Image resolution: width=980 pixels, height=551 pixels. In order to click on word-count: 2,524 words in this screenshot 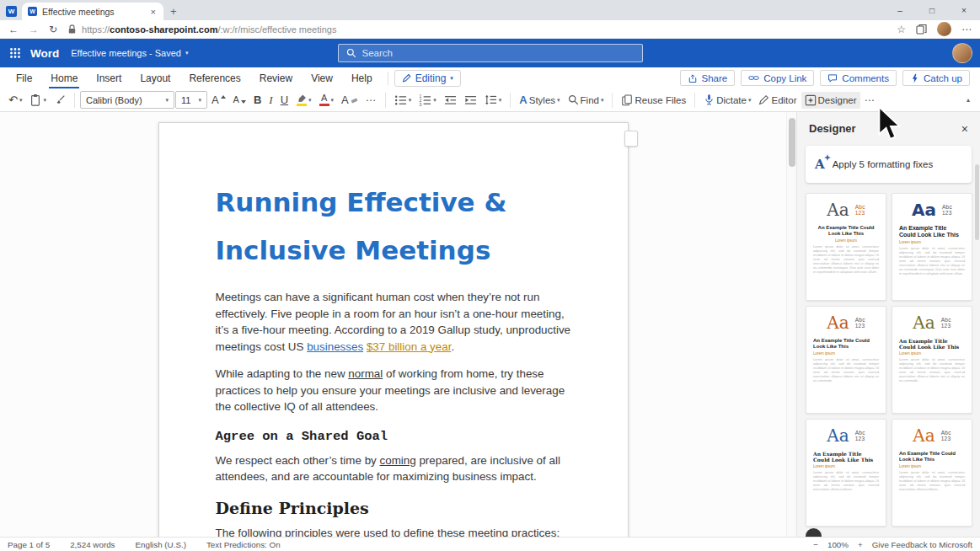, I will do `click(93, 544)`.